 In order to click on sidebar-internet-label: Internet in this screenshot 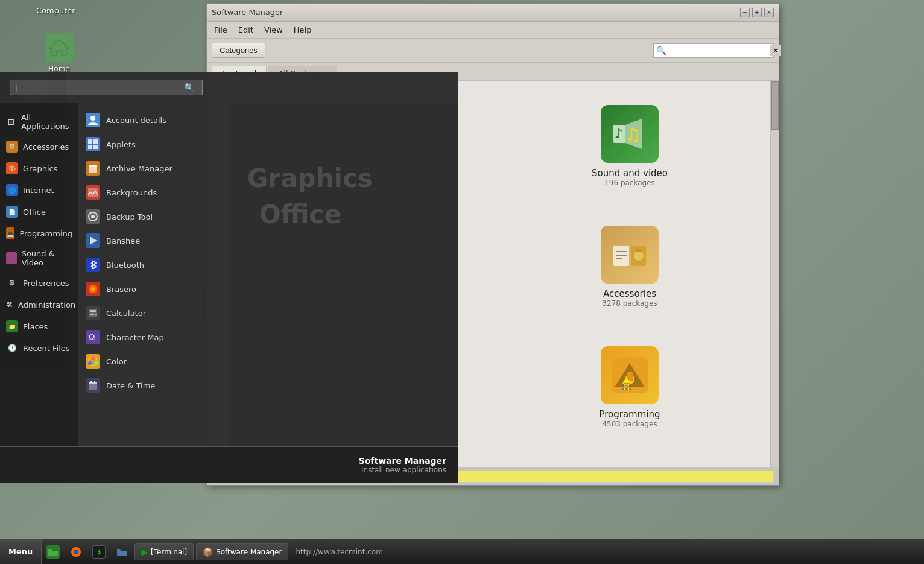, I will do `click(39, 191)`.